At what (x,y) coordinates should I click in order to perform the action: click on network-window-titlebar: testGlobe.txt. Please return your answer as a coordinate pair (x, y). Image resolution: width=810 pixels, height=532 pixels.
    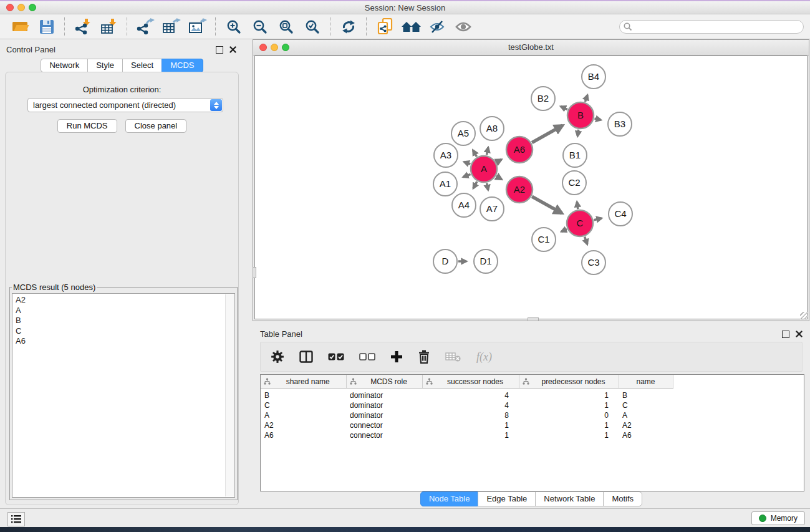
    Looking at the image, I should click on (531, 47).